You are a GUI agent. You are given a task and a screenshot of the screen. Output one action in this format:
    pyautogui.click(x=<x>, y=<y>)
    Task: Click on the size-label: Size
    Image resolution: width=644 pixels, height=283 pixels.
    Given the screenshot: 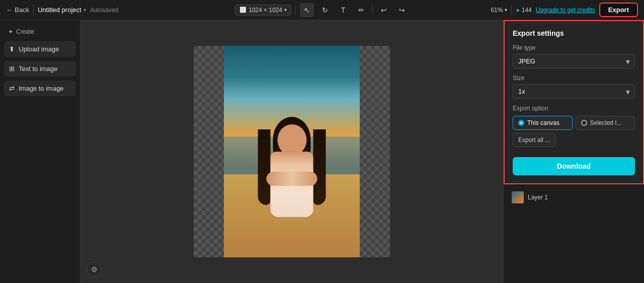 What is the action you would take?
    pyautogui.click(x=574, y=78)
    